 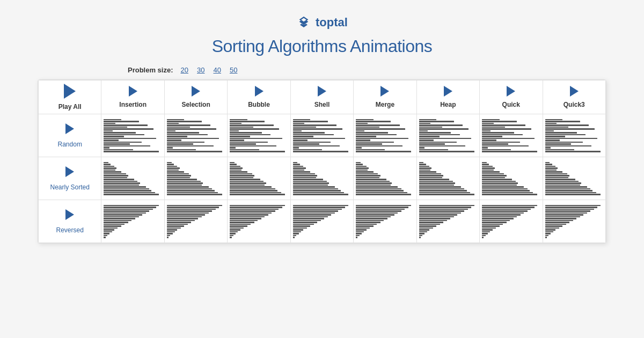 I want to click on reversed-quick-cell, so click(x=511, y=222).